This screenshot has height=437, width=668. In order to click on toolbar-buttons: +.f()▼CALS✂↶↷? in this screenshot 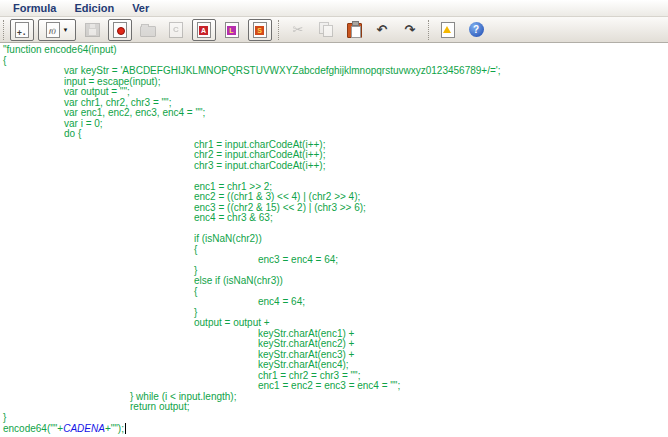, I will do `click(249, 30)`.